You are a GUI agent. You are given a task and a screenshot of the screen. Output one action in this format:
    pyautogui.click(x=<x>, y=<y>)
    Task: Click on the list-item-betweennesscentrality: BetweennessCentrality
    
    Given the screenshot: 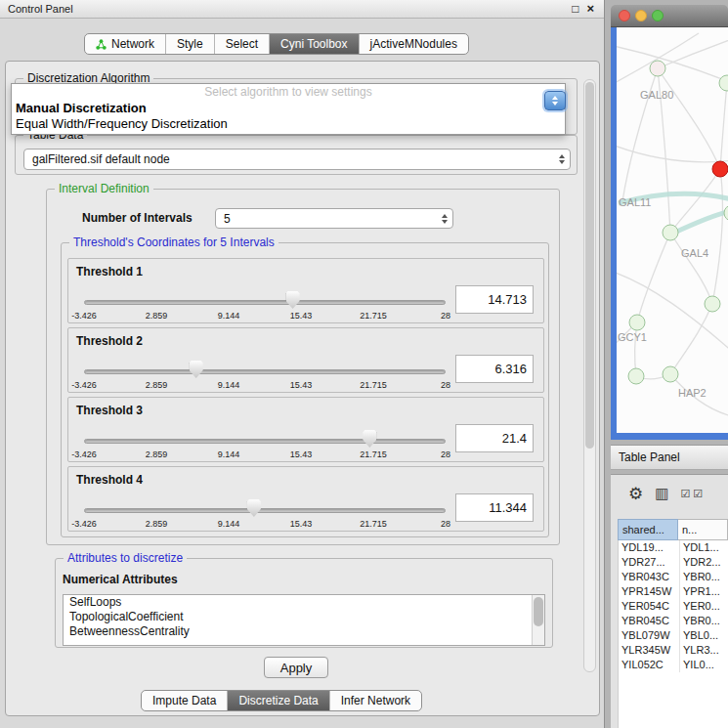 What is the action you would take?
    pyautogui.click(x=304, y=631)
    